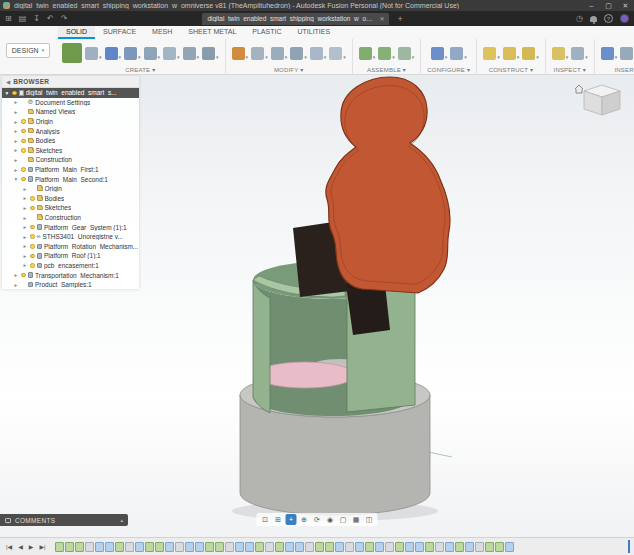 This screenshot has height=555, width=634. I want to click on delete-icon: ▾, so click(338, 54).